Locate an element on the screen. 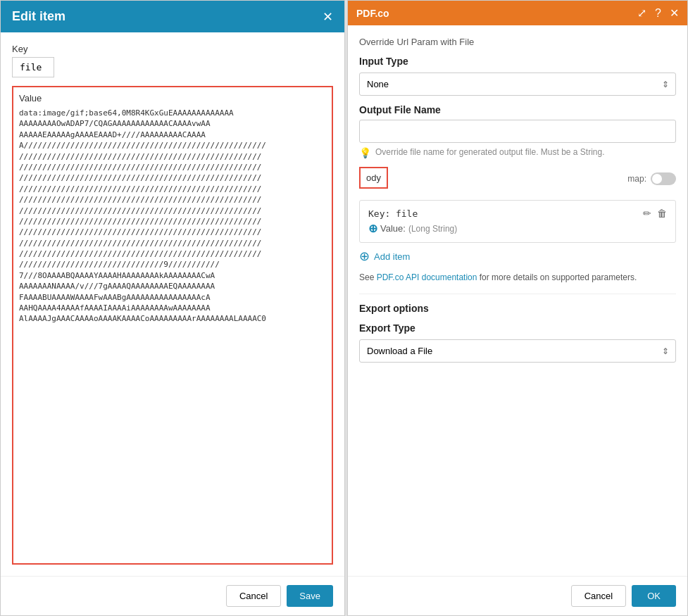 The height and width of the screenshot is (616, 688). hint-text: 💡 Override file name for generated outpu… is located at coordinates (518, 153).